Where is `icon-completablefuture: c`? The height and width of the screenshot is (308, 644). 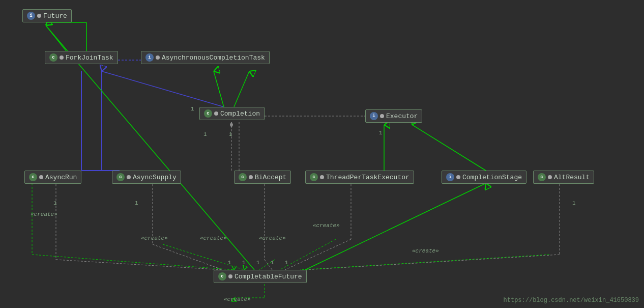
icon-completablefuture: c is located at coordinates (222, 276).